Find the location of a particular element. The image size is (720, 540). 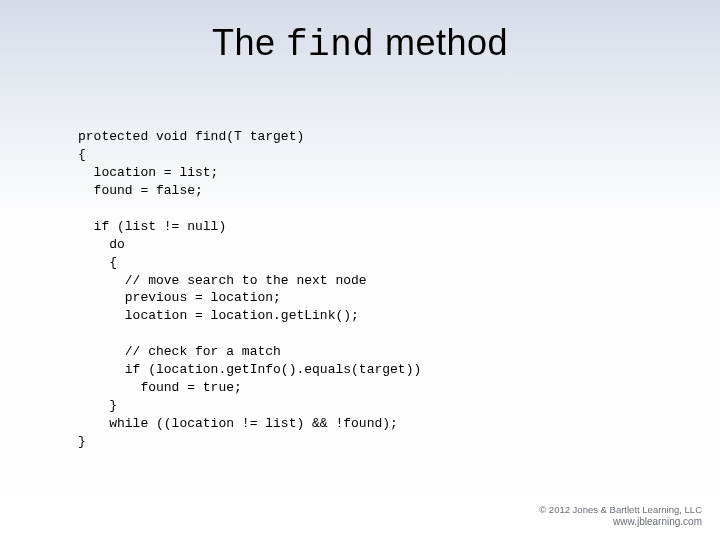

code-line: found = false; is located at coordinates (140, 190).